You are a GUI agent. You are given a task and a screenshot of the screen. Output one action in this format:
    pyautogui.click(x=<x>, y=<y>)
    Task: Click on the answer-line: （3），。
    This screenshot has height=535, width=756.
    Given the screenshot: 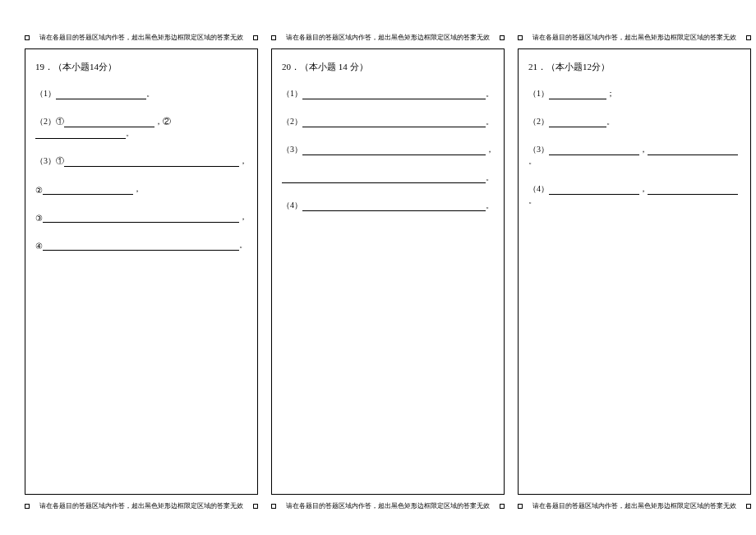 What is the action you would take?
    pyautogui.click(x=634, y=155)
    